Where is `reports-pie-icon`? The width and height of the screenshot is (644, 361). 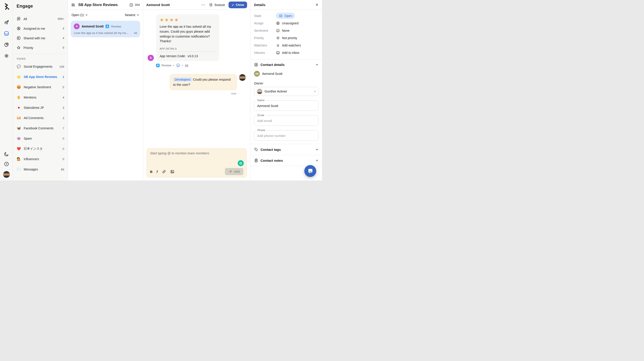
reports-pie-icon is located at coordinates (6, 45).